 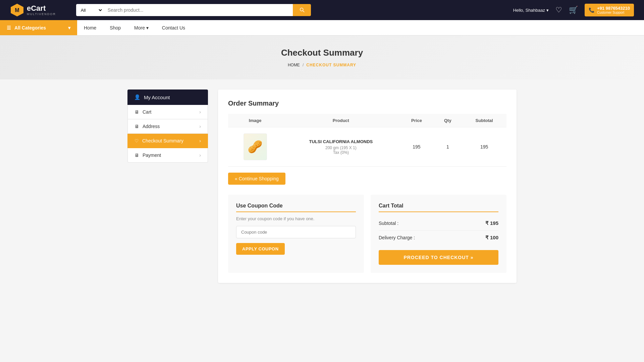 I want to click on search-button, so click(x=302, y=10).